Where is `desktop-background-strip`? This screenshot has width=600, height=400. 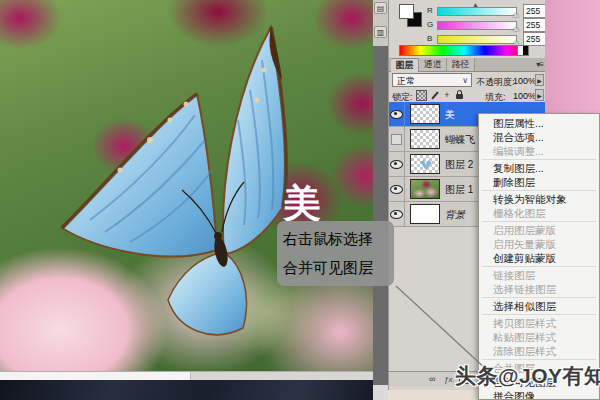
desktop-background-strip is located at coordinates (186, 390).